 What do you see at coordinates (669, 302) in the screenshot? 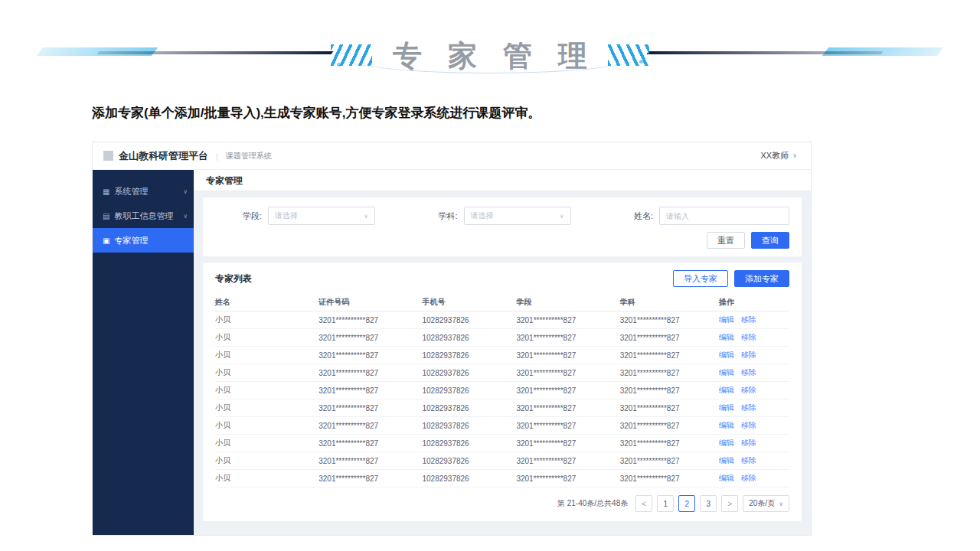
I see `column-header: 学科` at bounding box center [669, 302].